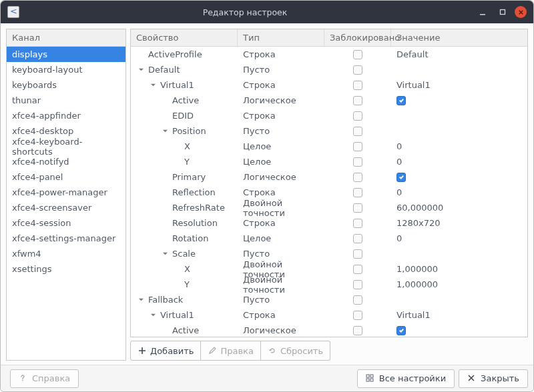 Image resolution: width=534 pixels, height=392 pixels. Describe the element at coordinates (184, 116) in the screenshot. I see `cell-property: EDID` at that location.